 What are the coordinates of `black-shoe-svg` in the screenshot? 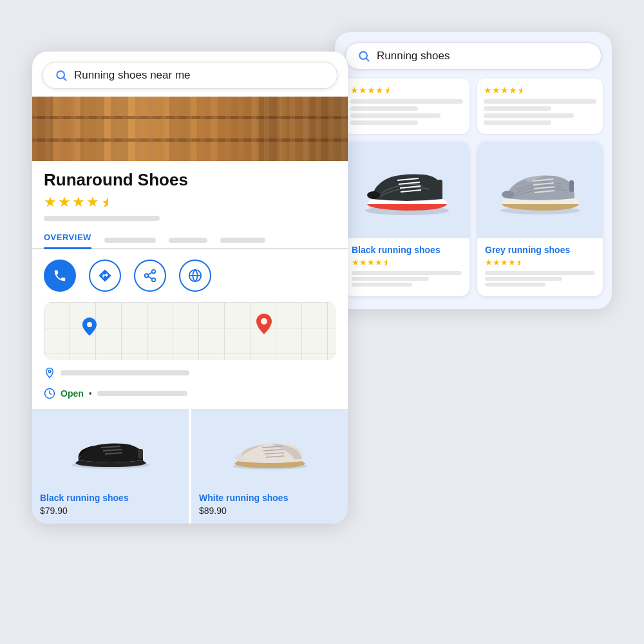 It's located at (111, 452).